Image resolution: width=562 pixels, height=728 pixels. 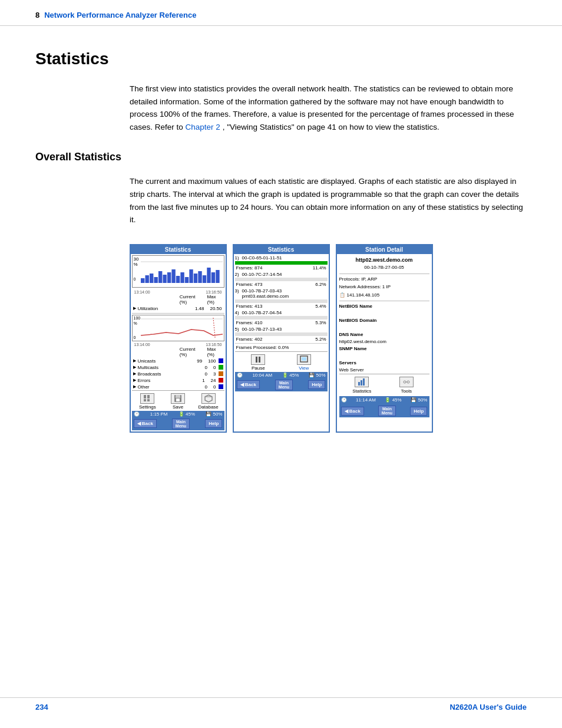 I want to click on save-button: Save, so click(x=178, y=401).